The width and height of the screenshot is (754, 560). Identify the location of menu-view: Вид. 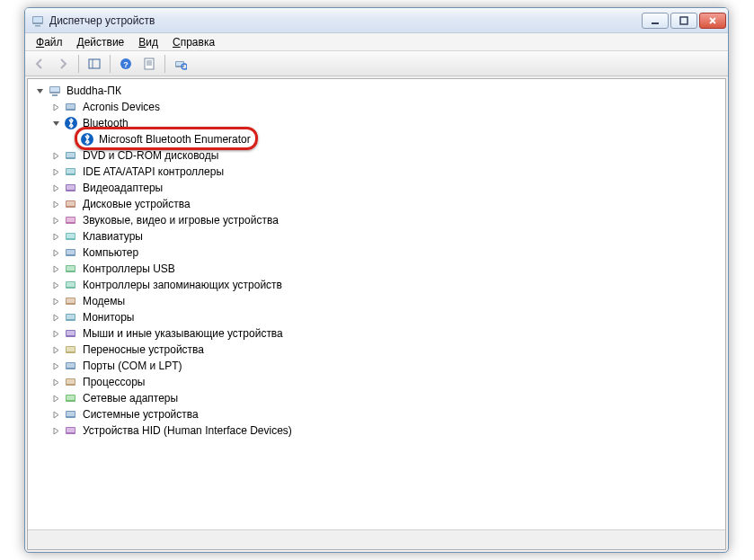
(148, 42).